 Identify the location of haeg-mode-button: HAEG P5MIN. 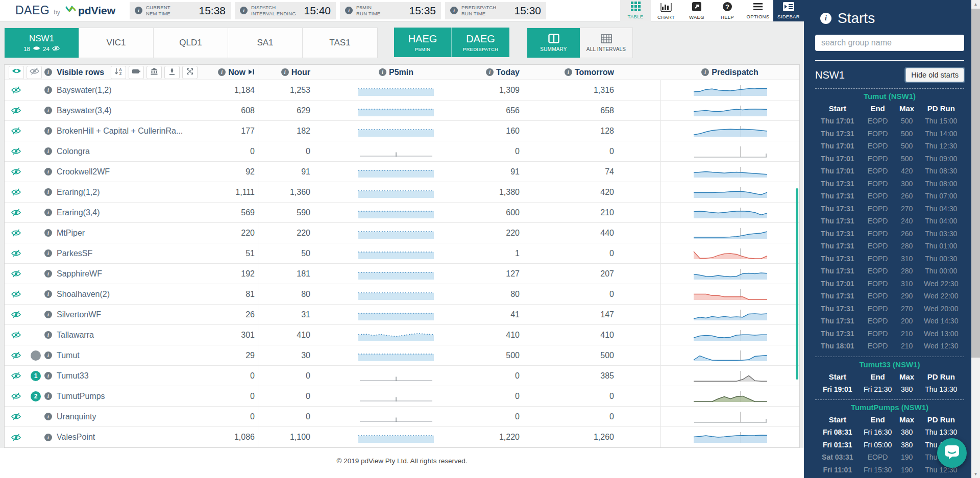
(423, 42).